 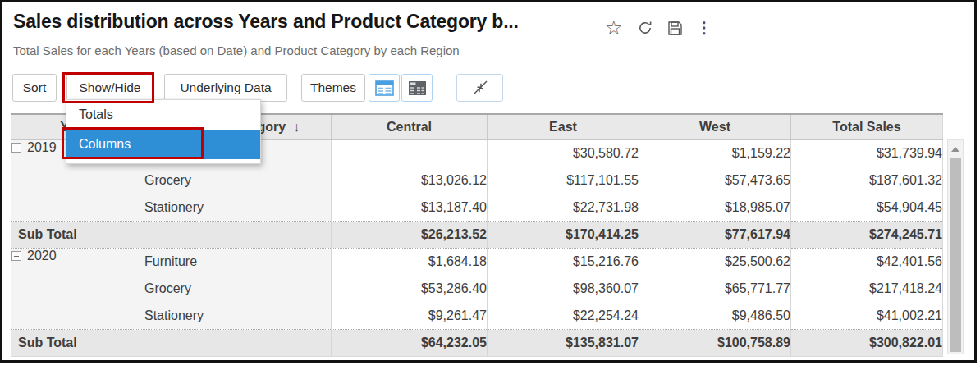 I want to click on title-actions: ☆ ⋮, so click(x=658, y=28).